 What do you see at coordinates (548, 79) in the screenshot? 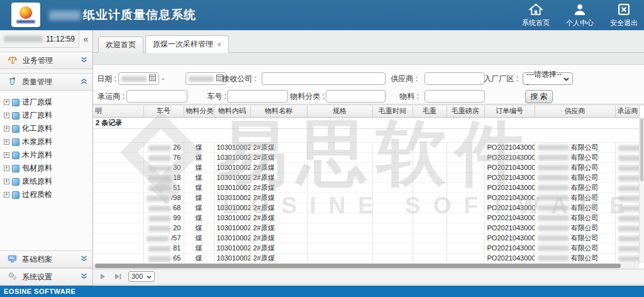
I see `area-select: ---请选择---` at bounding box center [548, 79].